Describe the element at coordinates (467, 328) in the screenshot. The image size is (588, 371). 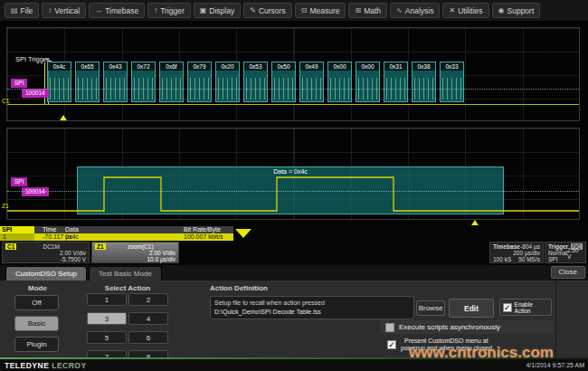
I see `execute-scripts-row: Execute scripts asynchronously` at that location.